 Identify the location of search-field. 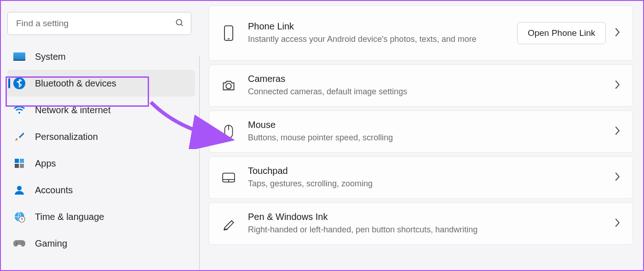
(99, 23).